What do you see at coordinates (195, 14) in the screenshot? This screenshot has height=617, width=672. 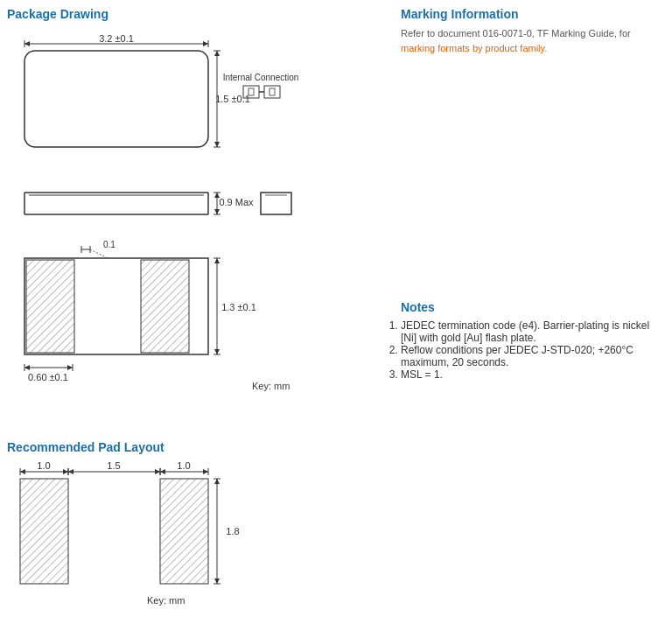 I see `package-drawing-title: Package Drawing` at bounding box center [195, 14].